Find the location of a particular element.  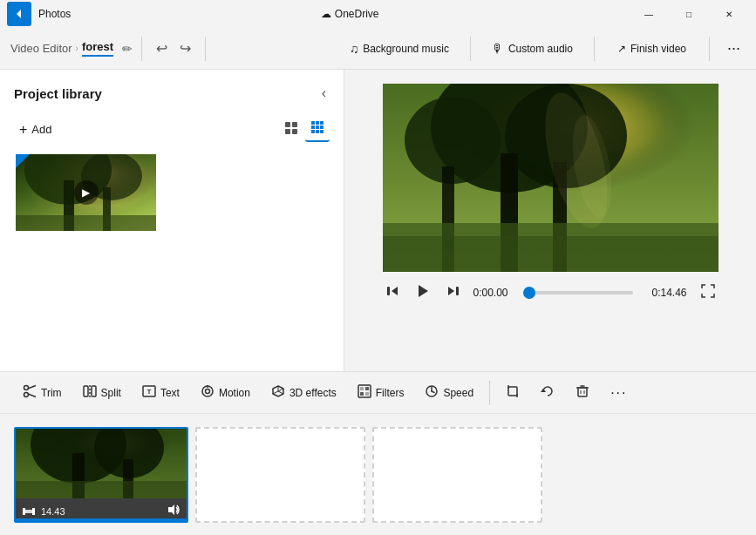

delete-icon is located at coordinates (582, 392).